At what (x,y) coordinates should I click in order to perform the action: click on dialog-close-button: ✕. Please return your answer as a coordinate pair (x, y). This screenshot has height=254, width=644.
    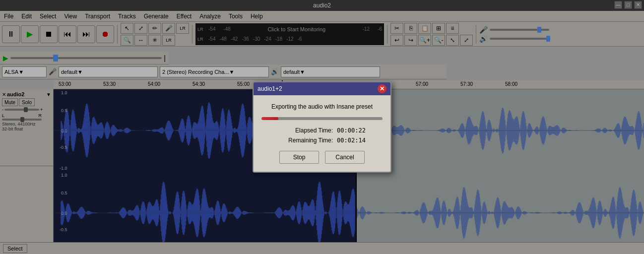
    Looking at the image, I should click on (382, 89).